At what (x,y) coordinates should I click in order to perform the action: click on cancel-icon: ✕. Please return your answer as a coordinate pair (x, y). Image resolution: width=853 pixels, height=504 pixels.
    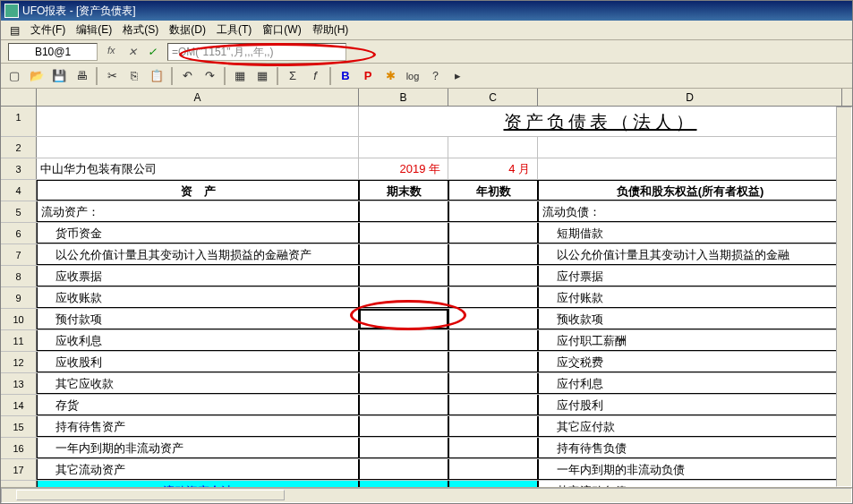
    Looking at the image, I should click on (132, 52).